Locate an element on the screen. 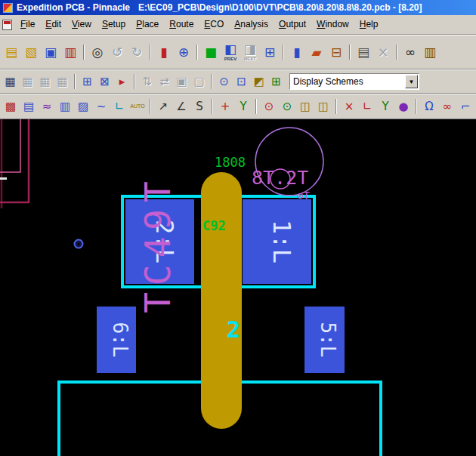  signal-waves-button: ≈ is located at coordinates (47, 106).